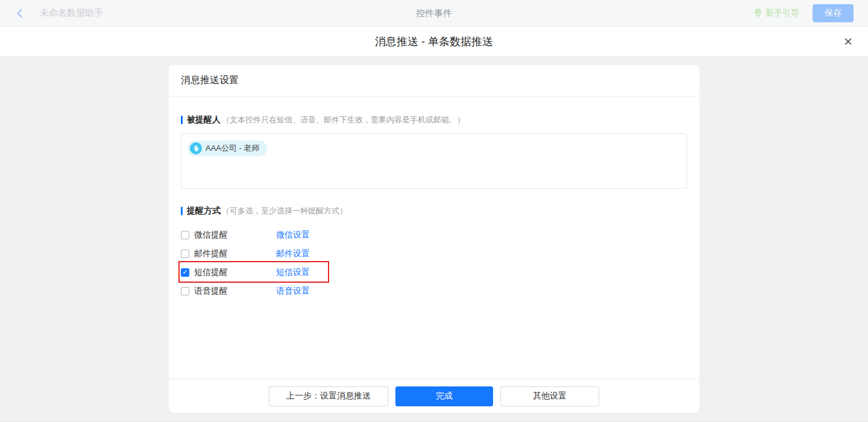 The width and height of the screenshot is (868, 422). I want to click on voice-settings-link: 语音设置, so click(293, 291).